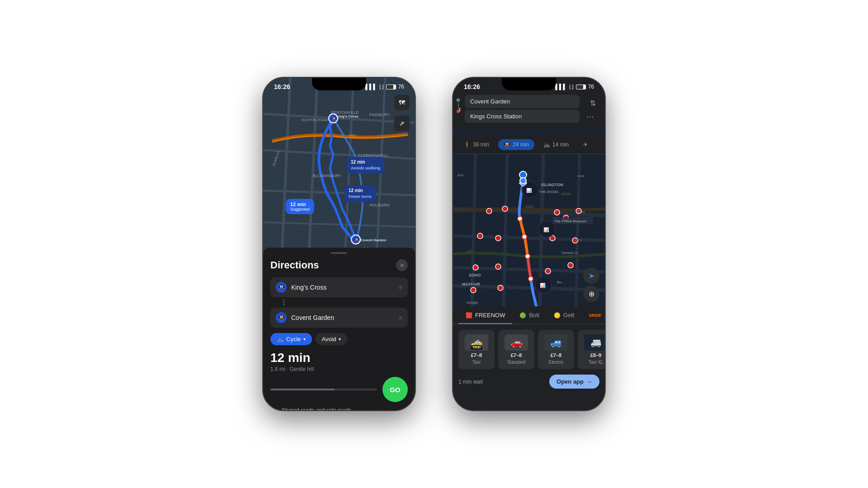 Image resolution: width=868 pixels, height=488 pixels. What do you see at coordinates (475, 275) in the screenshot?
I see `svg-text: SOHO` at bounding box center [475, 275].